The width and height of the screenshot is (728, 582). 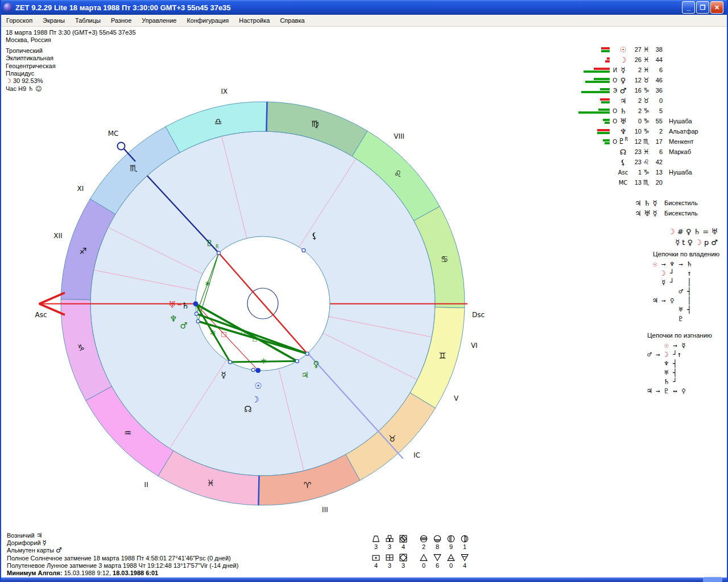 I want to click on planet-glyph: MC, so click(x=623, y=183).